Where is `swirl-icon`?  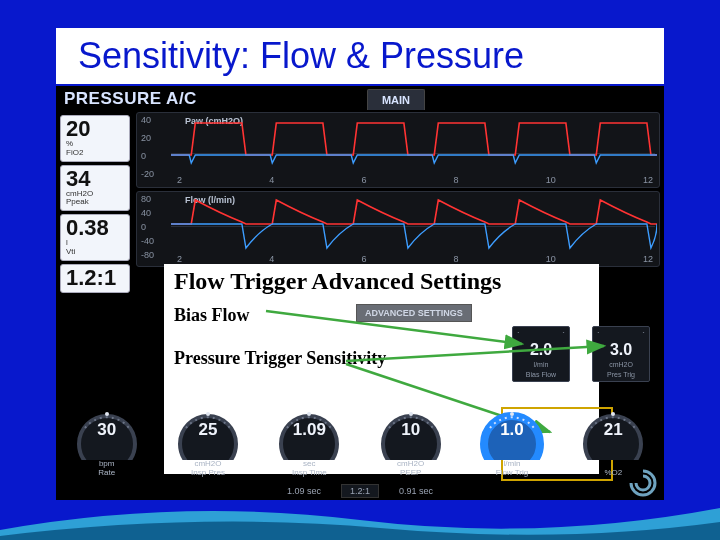
swirl-icon is located at coordinates (643, 483).